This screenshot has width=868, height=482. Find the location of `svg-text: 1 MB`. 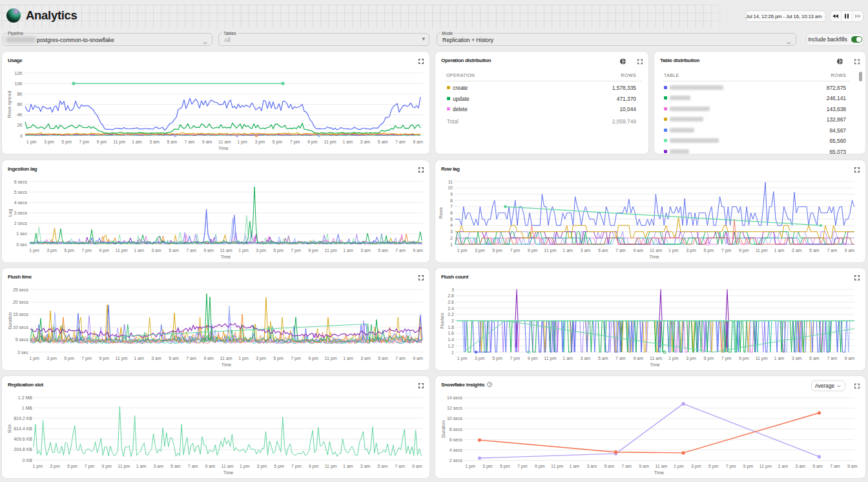

svg-text: 1 MB is located at coordinates (27, 408).